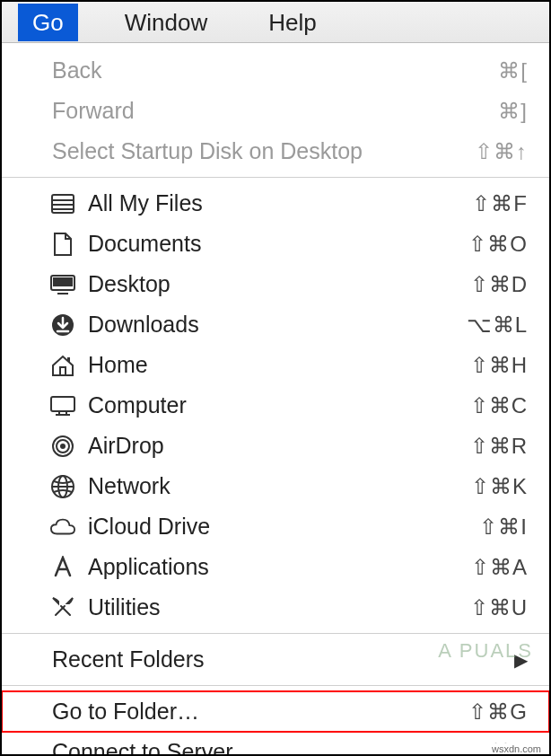 This screenshot has width=551, height=756. What do you see at coordinates (277, 325) in the screenshot?
I see `menu-downloads-label: Downloads` at bounding box center [277, 325].